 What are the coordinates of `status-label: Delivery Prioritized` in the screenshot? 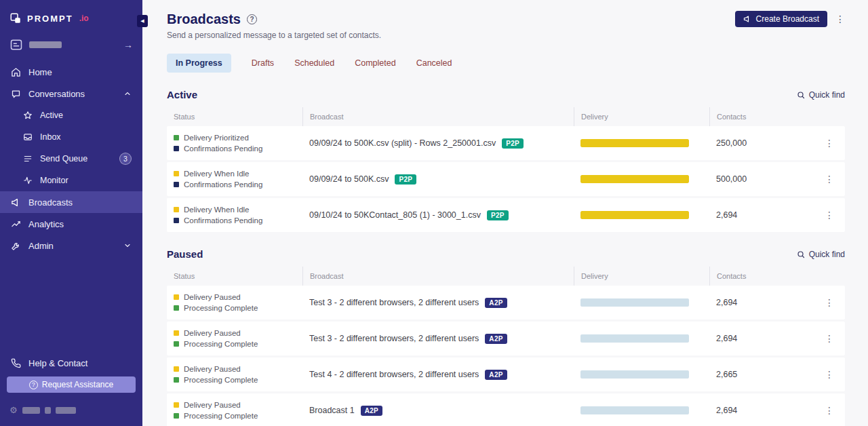 It's located at (216, 138).